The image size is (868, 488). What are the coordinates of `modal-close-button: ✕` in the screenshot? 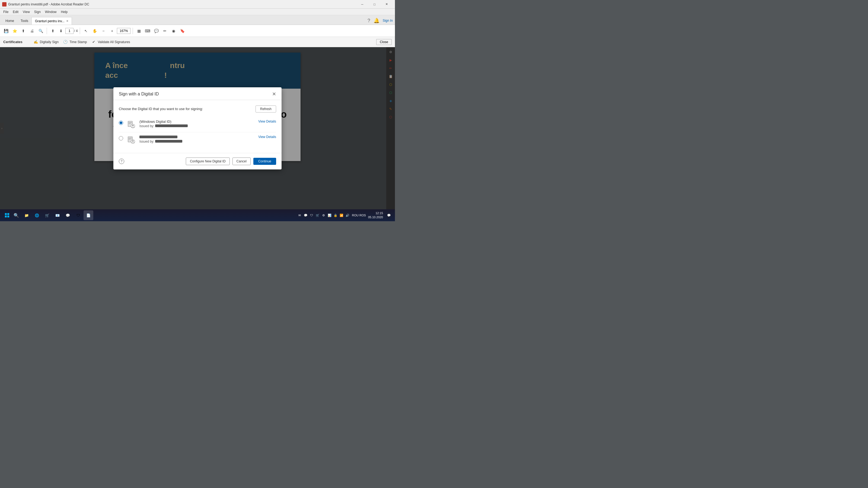 It's located at (274, 94).